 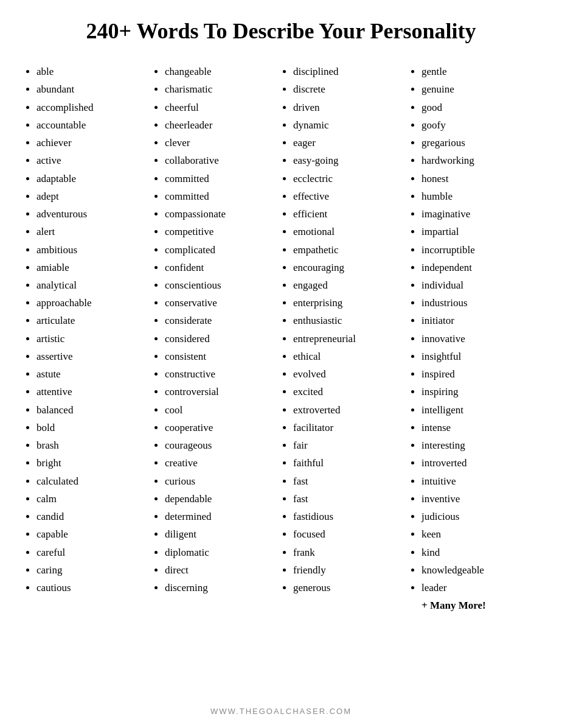 I want to click on list-item: imaginative, so click(x=479, y=214).